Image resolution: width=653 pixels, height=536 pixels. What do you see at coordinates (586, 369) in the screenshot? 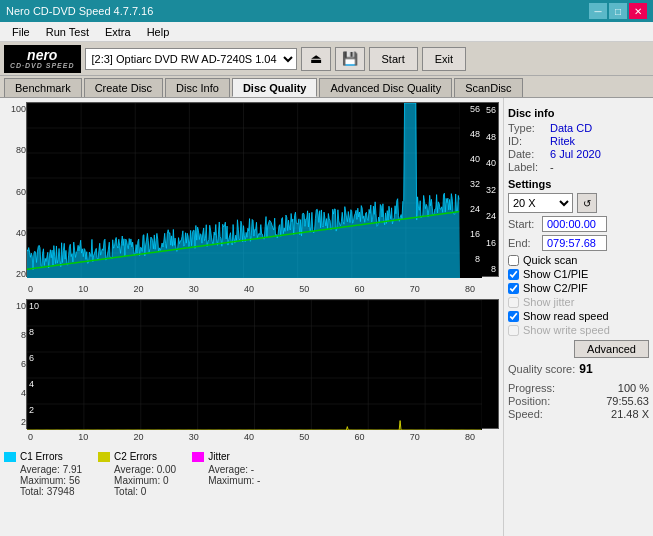
I see `quality-score-value: 91` at bounding box center [586, 369].